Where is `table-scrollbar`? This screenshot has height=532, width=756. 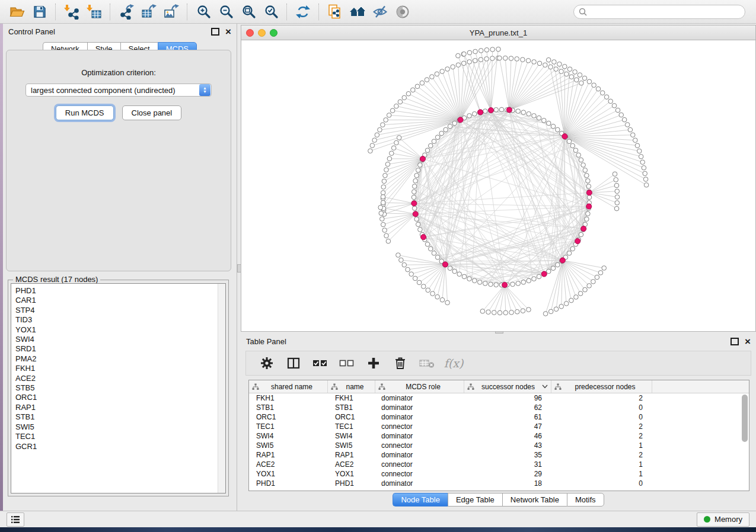 table-scrollbar is located at coordinates (745, 441).